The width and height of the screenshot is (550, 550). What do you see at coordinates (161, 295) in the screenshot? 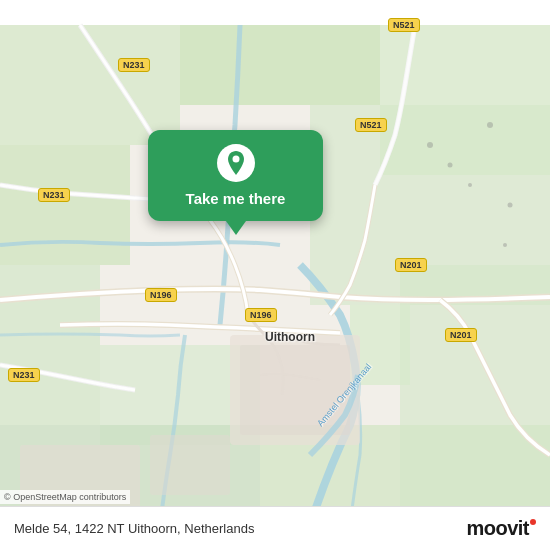
I see `road-label-n196-left: N196` at bounding box center [161, 295].